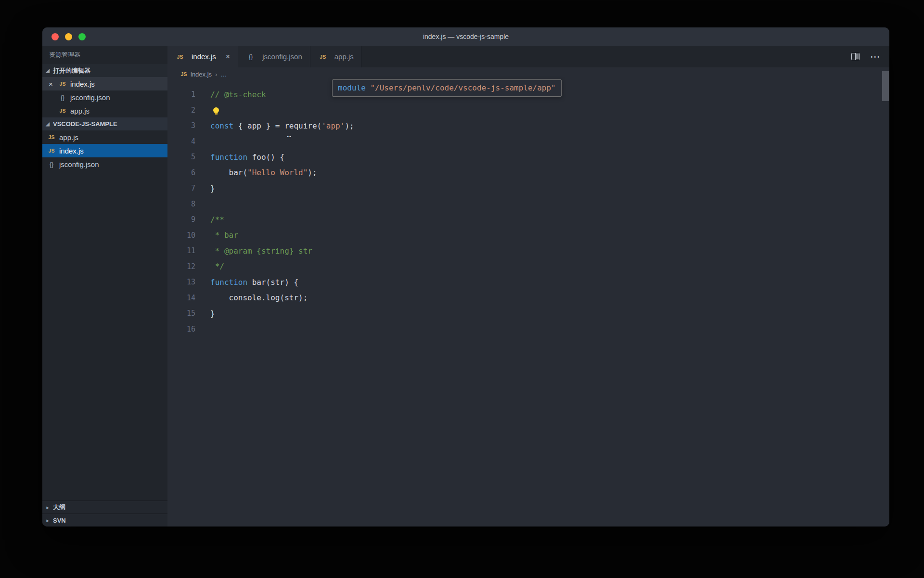 Image resolution: width=924 pixels, height=578 pixels. Describe the element at coordinates (181, 313) in the screenshot. I see `line-number: 15` at that location.